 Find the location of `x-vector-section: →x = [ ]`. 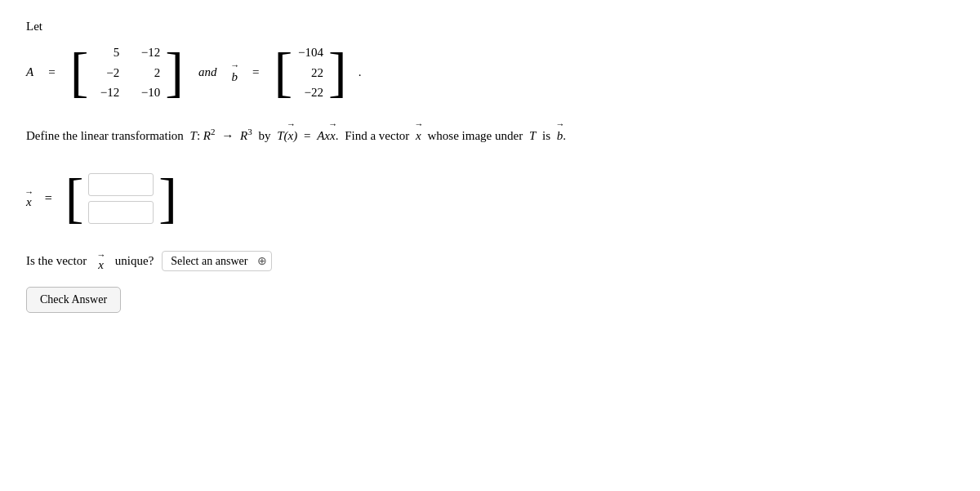

x-vector-section: →x = [ ] is located at coordinates (490, 199).